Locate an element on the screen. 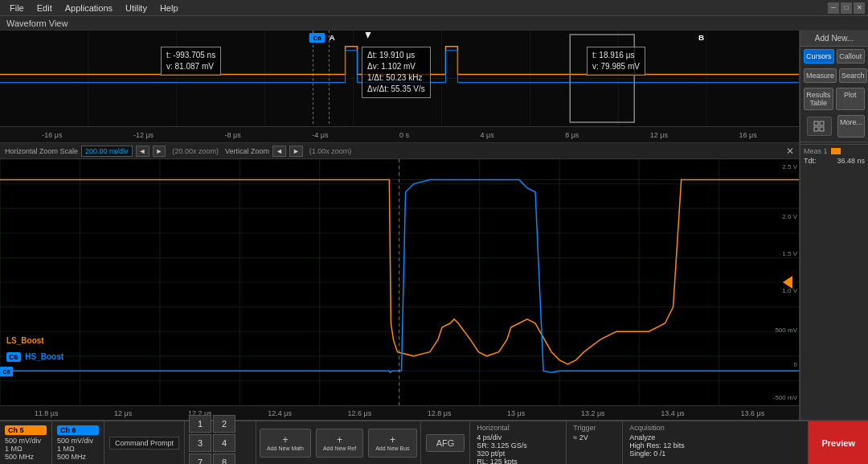 The height and width of the screenshot is (464, 868). cursor-mid-dvdt: Δv/Δt: 55.35 V/s is located at coordinates (396, 89).